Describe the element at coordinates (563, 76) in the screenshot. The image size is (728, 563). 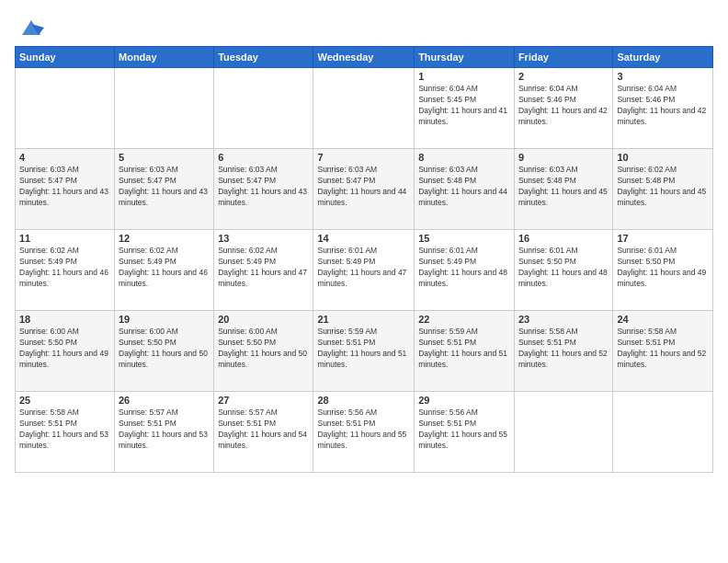
I see `day-number: 2` at that location.